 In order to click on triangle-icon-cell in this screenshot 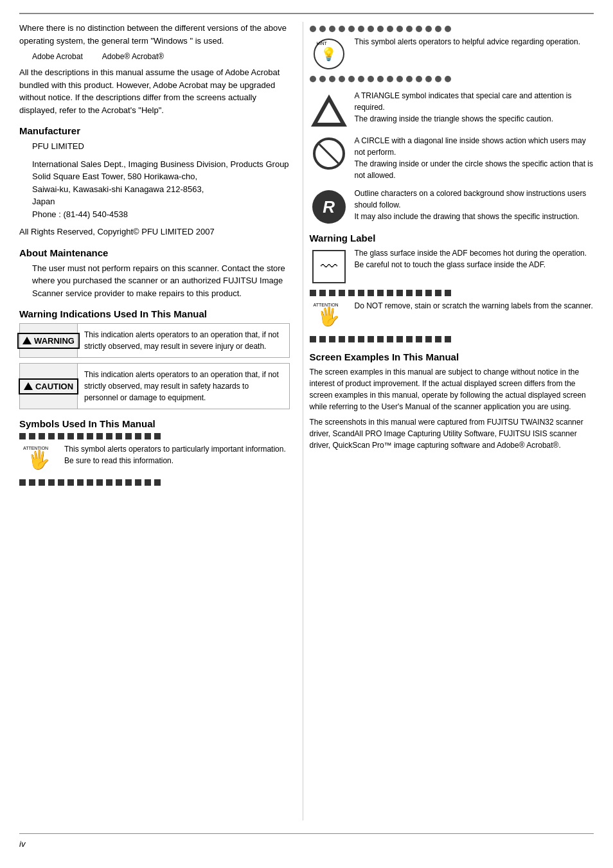, I will do `click(329, 109)`.